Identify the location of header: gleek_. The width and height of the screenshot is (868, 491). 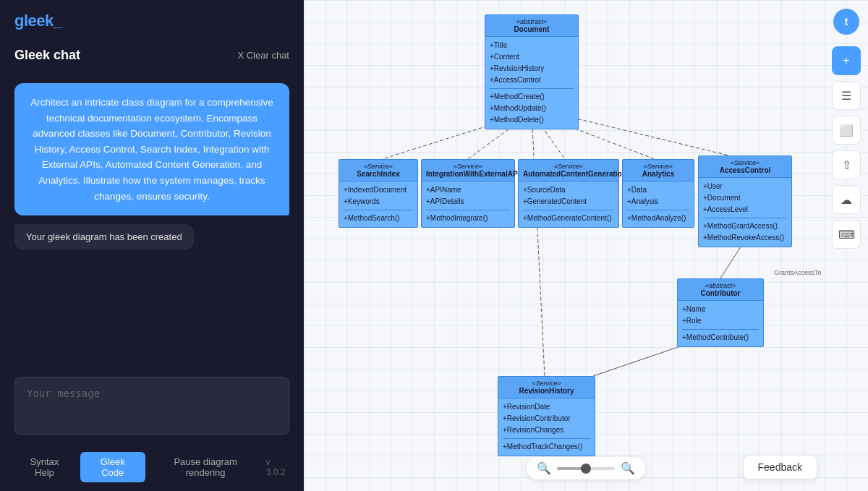
(152, 21).